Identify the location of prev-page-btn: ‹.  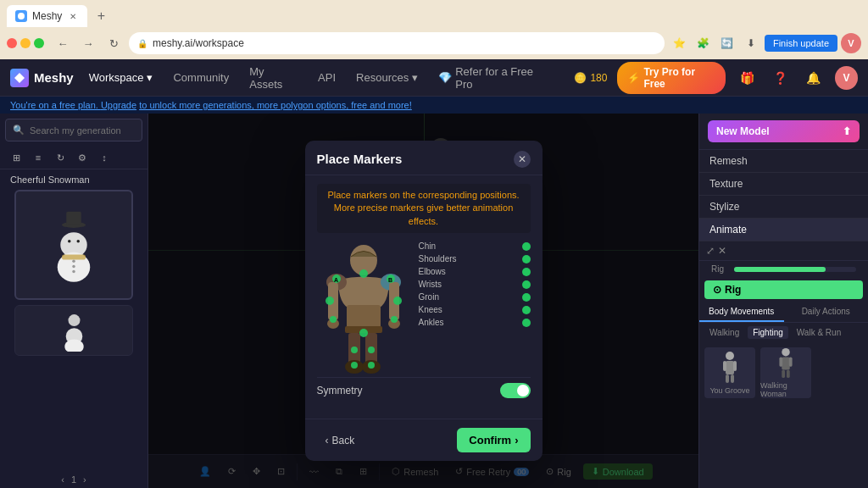
(63, 480).